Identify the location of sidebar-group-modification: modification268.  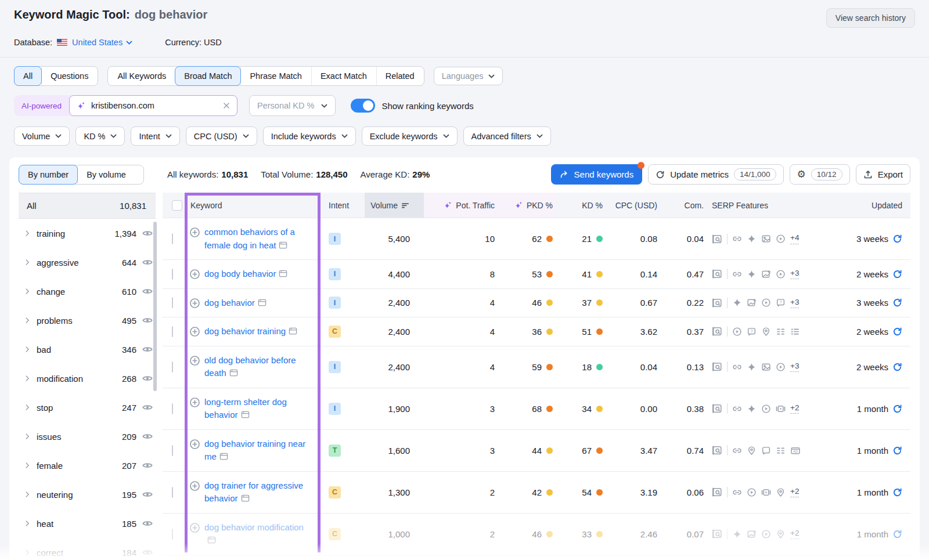
(87, 378).